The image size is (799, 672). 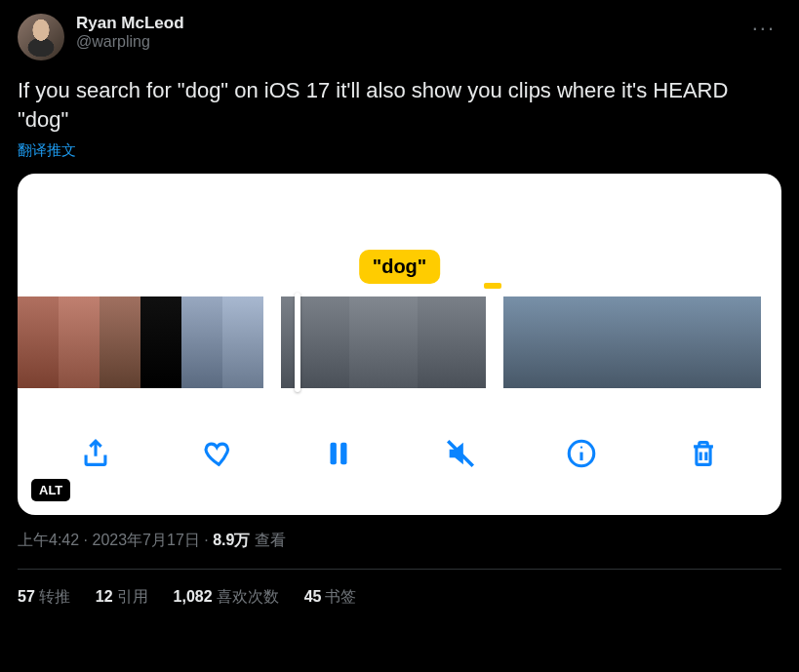 What do you see at coordinates (493, 286) in the screenshot?
I see `timeline-marker` at bounding box center [493, 286].